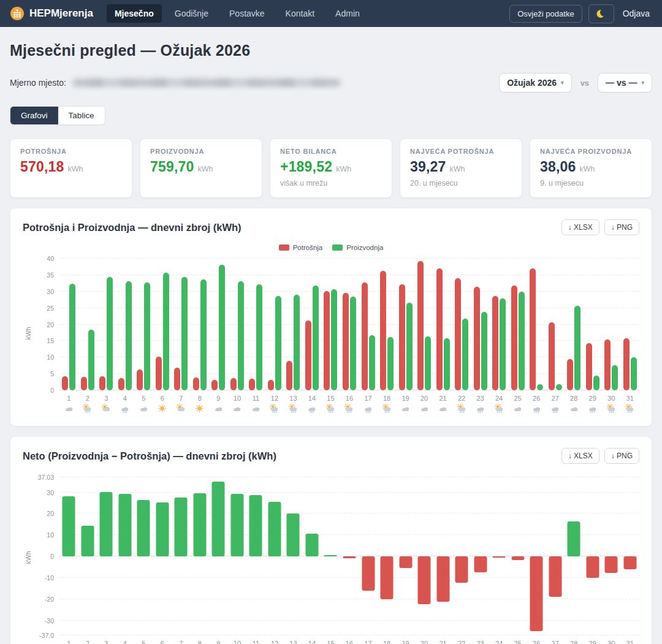  What do you see at coordinates (387, 406) in the screenshot?
I see `x-col-day-18: 18` at bounding box center [387, 406].